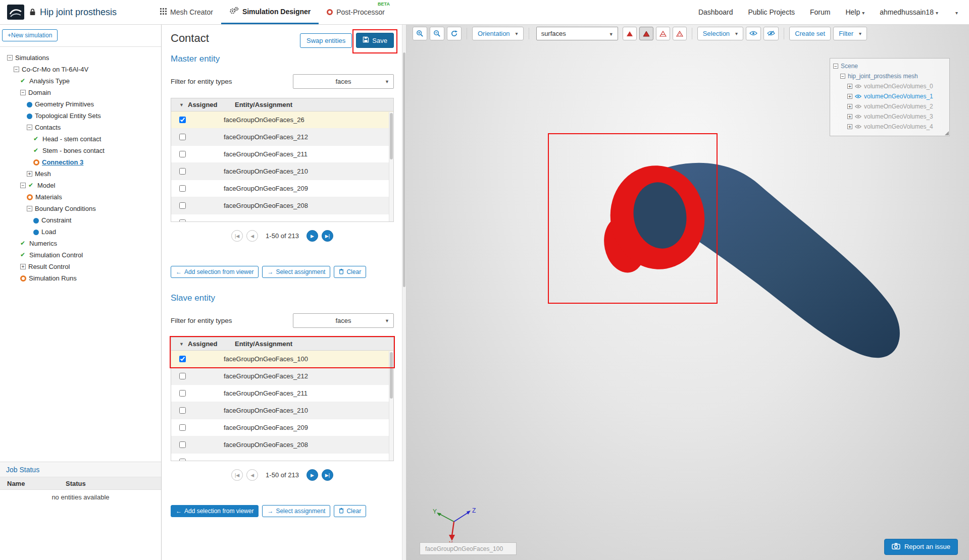 The width and height of the screenshot is (969, 560). Describe the element at coordinates (282, 218) in the screenshot. I see `entity-table-row` at that location.